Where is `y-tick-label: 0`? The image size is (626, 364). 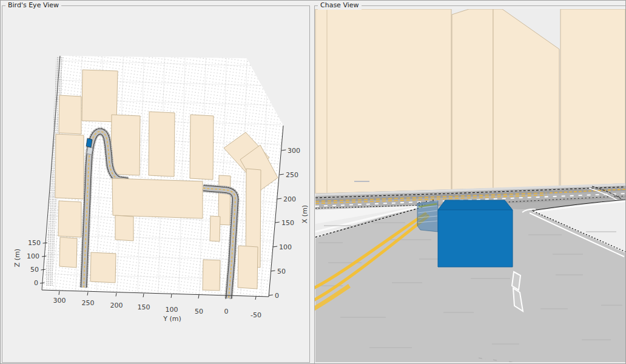
y-tick-label: 0 is located at coordinates (227, 312).